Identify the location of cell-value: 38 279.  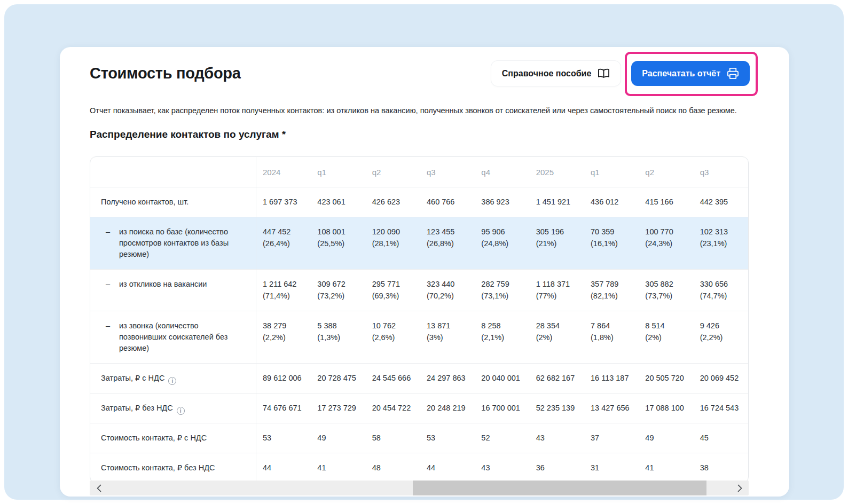
(286, 326).